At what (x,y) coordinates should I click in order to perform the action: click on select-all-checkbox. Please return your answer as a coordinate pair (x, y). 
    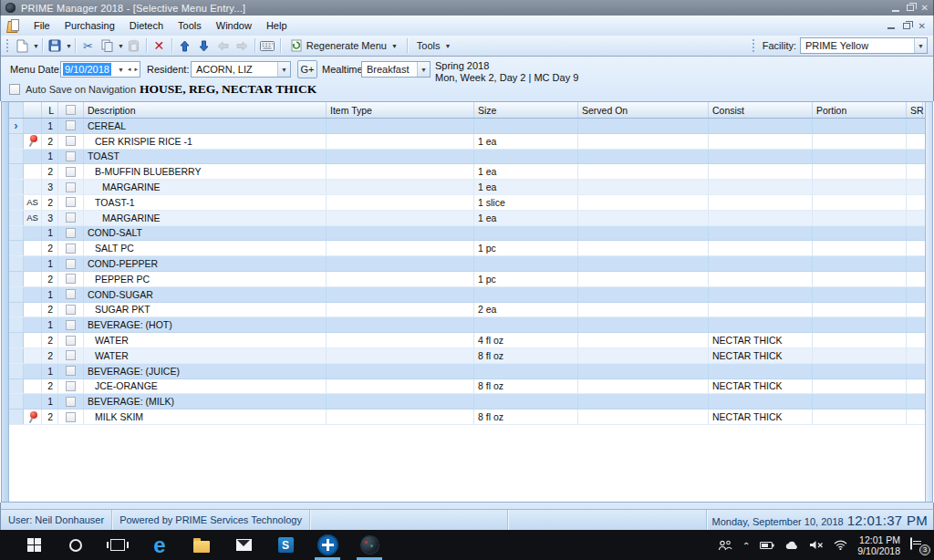
    Looking at the image, I should click on (71, 109).